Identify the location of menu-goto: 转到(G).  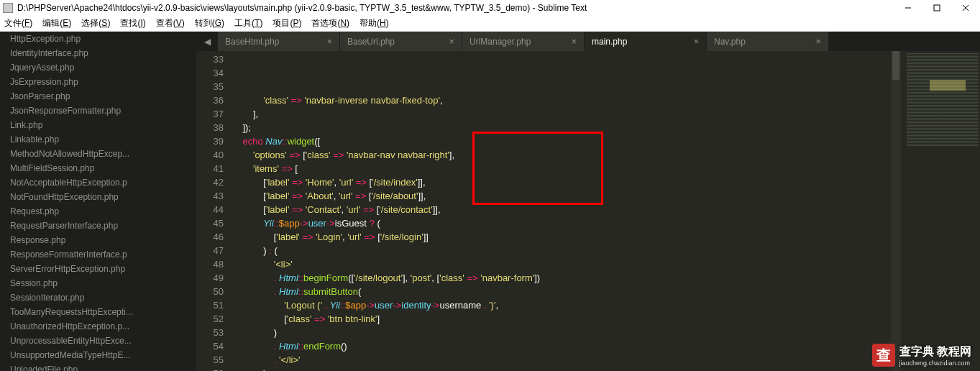
(210, 23).